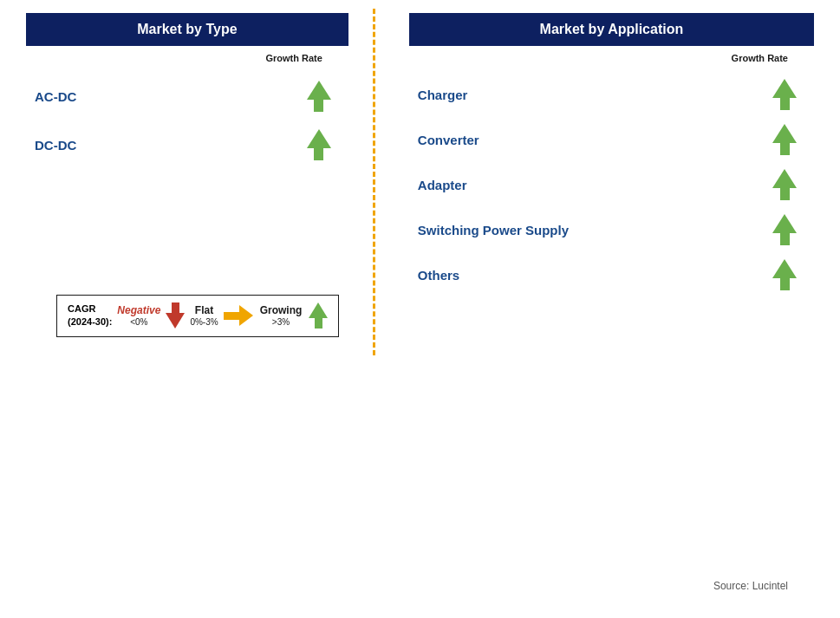 This screenshot has width=840, height=618. Describe the element at coordinates (751, 586) in the screenshot. I see `source-text: Source: Lucintel` at that location.